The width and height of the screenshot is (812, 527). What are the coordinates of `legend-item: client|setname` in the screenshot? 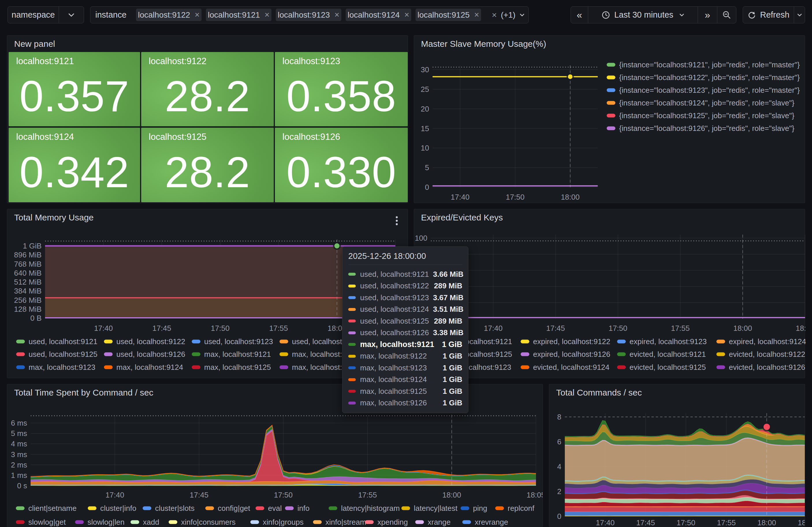 It's located at (46, 509).